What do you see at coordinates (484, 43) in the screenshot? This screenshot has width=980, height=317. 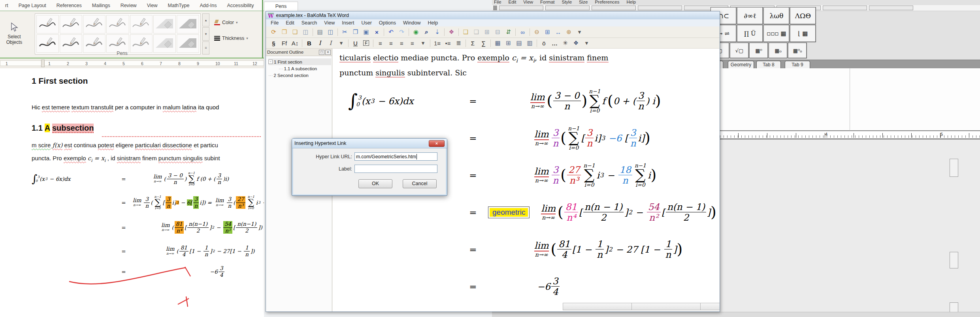 I see `math-display-icon: ∑` at bounding box center [484, 43].